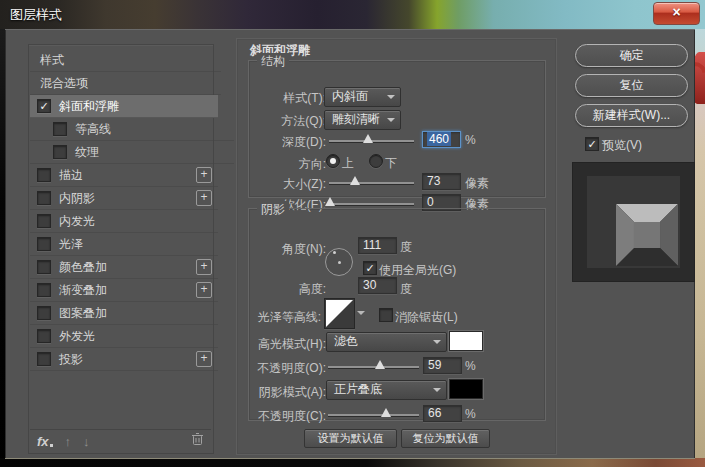 The height and width of the screenshot is (467, 705). What do you see at coordinates (334, 252) in the screenshot?
I see `angle-dial-indicator` at bounding box center [334, 252].